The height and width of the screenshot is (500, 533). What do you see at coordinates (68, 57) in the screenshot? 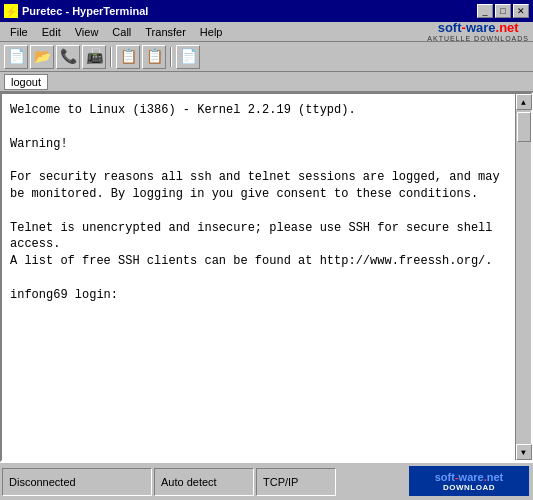
I see `toolbar-dial: 📞` at bounding box center [68, 57].